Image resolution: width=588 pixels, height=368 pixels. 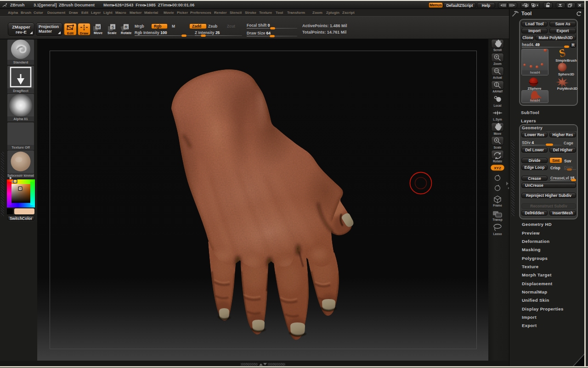 What do you see at coordinates (497, 220) in the screenshot?
I see `svg-text: Transp` at bounding box center [497, 220].